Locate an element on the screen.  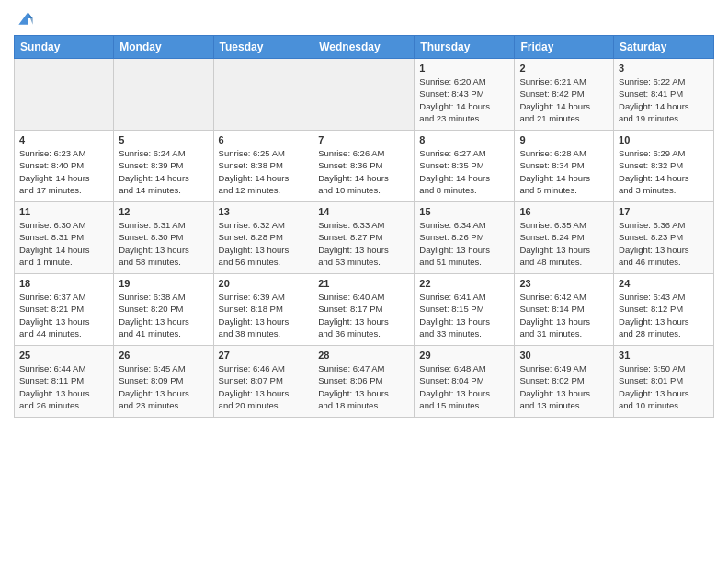
day-number: 4 is located at coordinates (64, 140).